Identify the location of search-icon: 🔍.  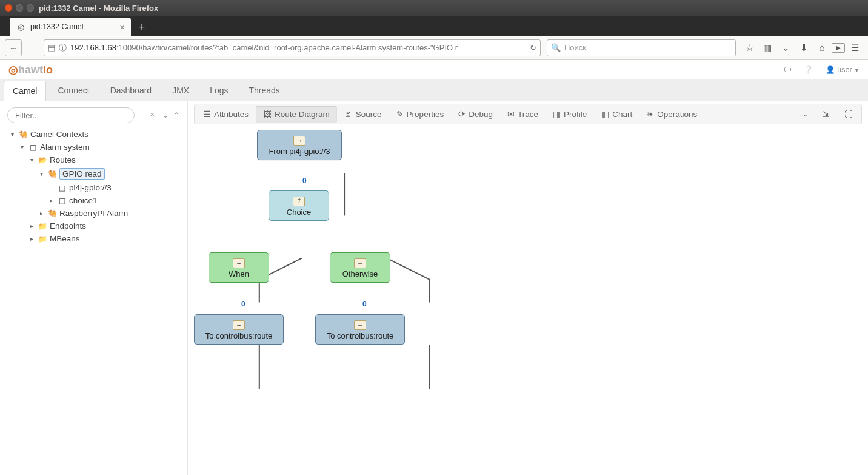
(556, 47).